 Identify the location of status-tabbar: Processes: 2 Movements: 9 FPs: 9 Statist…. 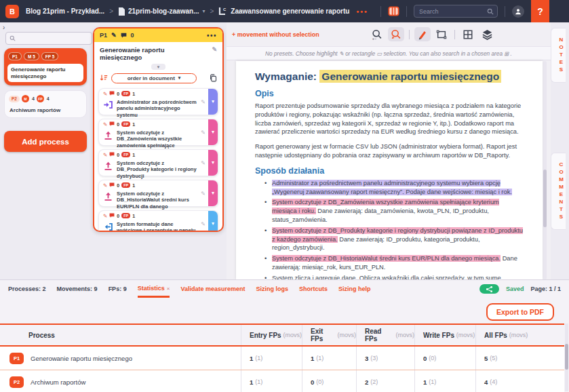
(285, 289).